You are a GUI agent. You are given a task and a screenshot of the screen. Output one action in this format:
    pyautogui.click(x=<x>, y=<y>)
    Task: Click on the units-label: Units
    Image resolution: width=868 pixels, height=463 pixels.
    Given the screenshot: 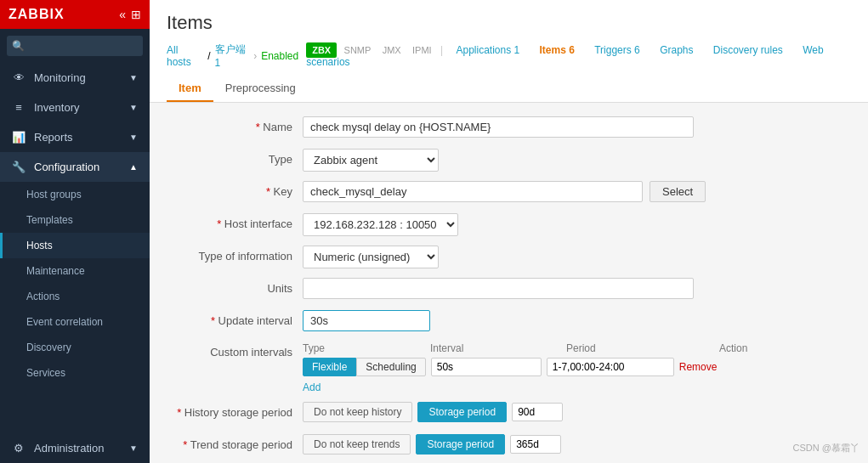 What is the action you would take?
    pyautogui.click(x=235, y=286)
    